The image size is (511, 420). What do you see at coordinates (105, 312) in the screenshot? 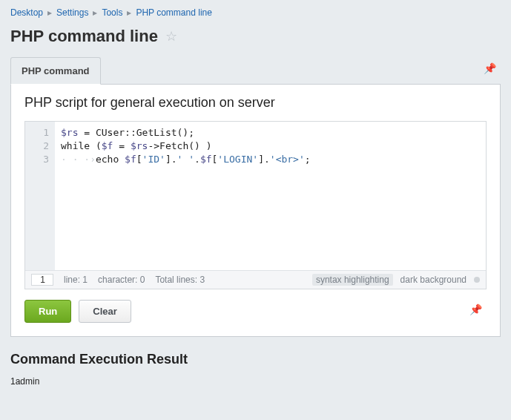
I see `clear-button: Clear` at bounding box center [105, 312].